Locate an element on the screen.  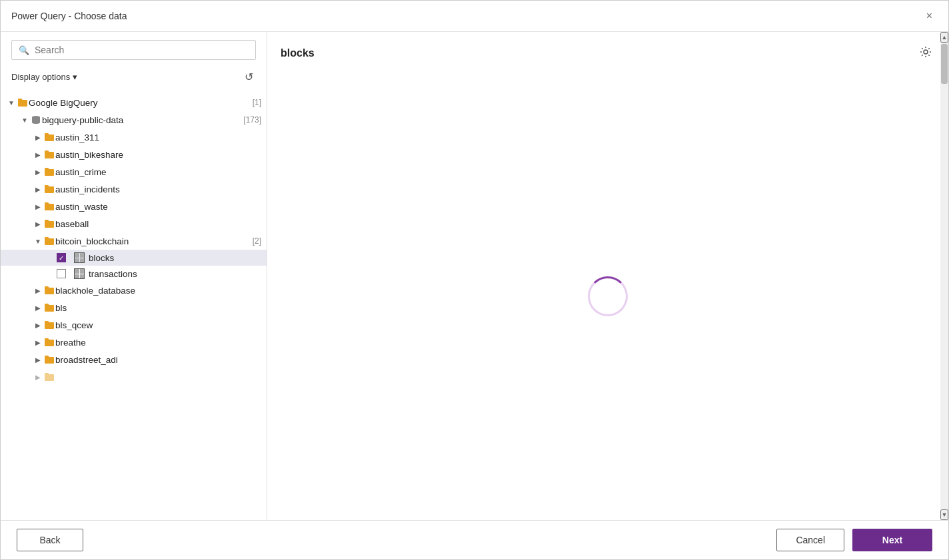
next-button: Next is located at coordinates (892, 540).